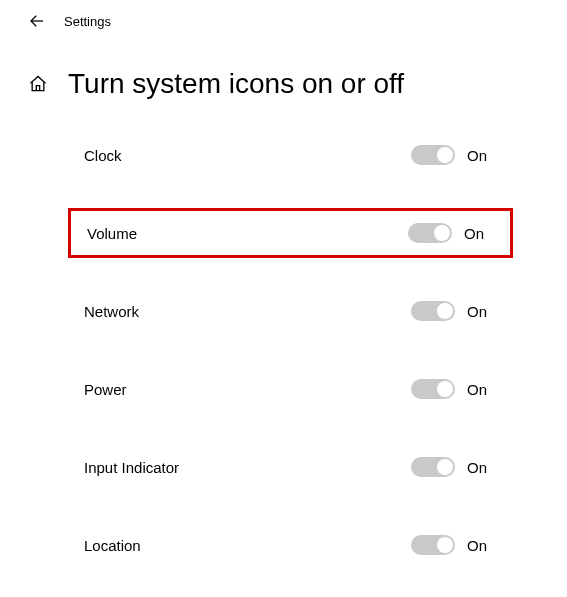 The width and height of the screenshot is (567, 597). What do you see at coordinates (37, 21) in the screenshot?
I see `back-arrow-icon` at bounding box center [37, 21].